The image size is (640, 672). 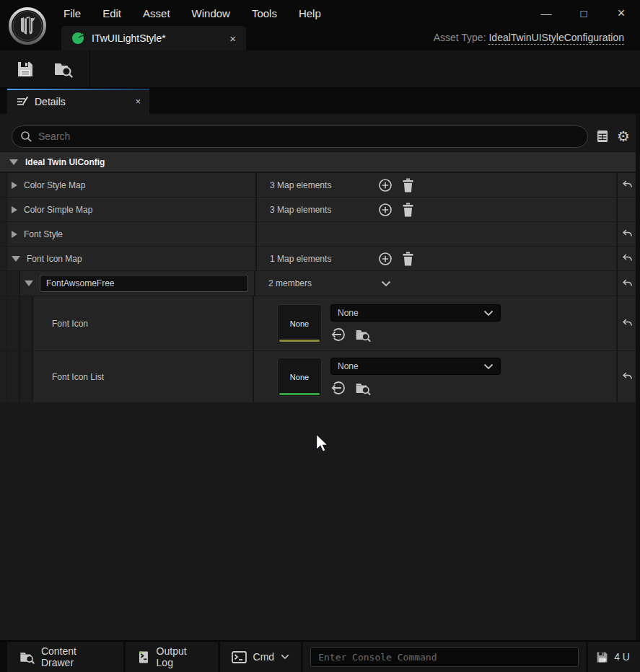 What do you see at coordinates (27, 26) in the screenshot?
I see `unreal-logo-icon` at bounding box center [27, 26].